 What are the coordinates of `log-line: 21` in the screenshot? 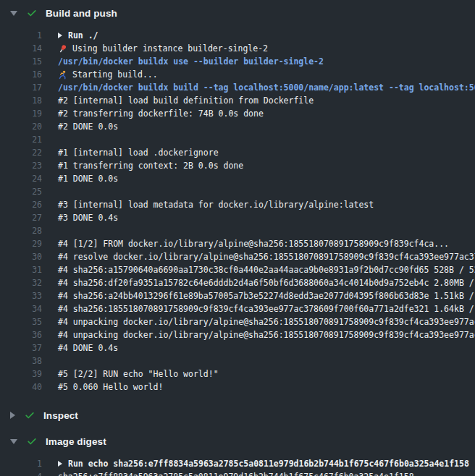 It's located at (238, 140).